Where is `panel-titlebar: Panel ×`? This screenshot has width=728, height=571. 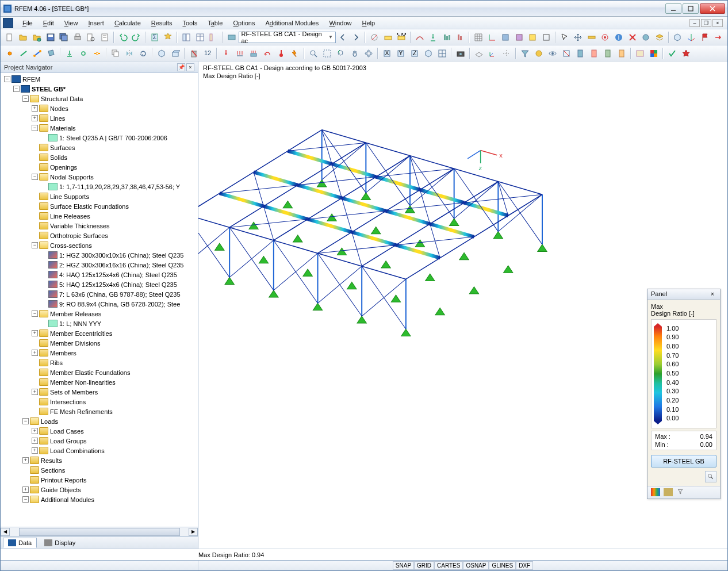
panel-titlebar: Panel × is located at coordinates (684, 294).